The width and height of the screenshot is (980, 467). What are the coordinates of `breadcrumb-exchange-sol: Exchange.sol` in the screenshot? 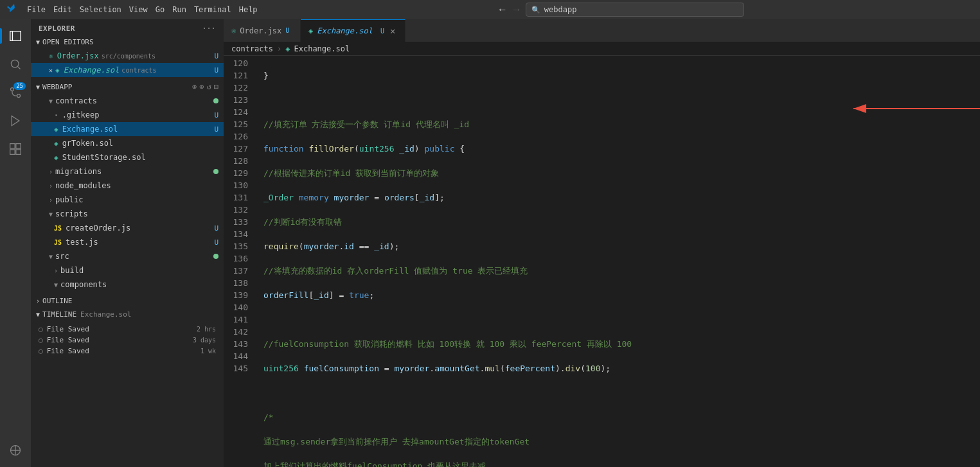 It's located at (323, 49).